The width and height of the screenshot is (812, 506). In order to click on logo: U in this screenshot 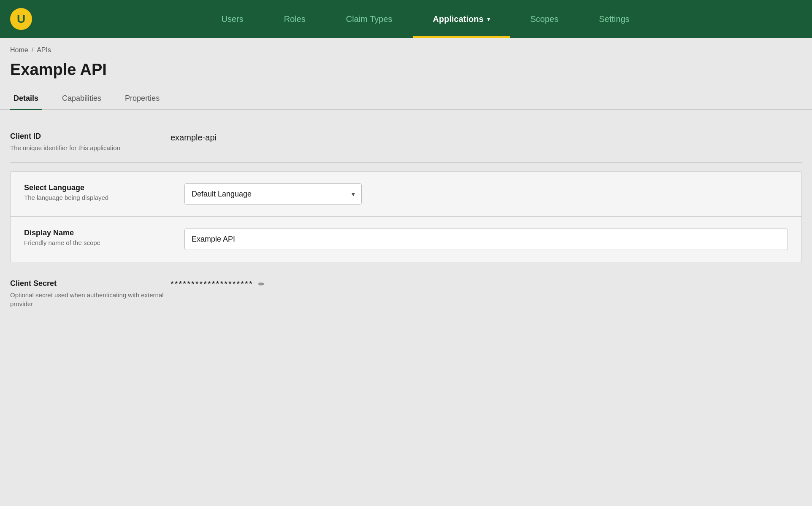, I will do `click(21, 19)`.